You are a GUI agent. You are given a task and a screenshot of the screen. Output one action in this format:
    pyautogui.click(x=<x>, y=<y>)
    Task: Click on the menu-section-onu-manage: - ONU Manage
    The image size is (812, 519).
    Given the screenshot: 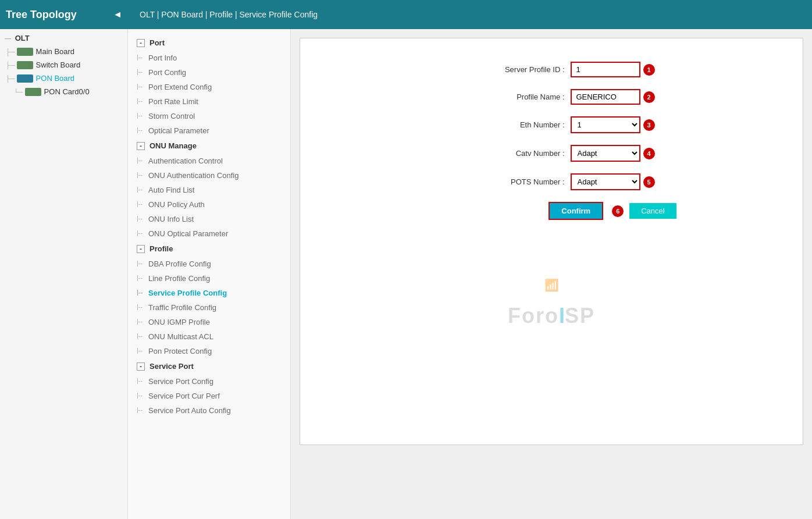 What is the action you would take?
    pyautogui.click(x=209, y=145)
    